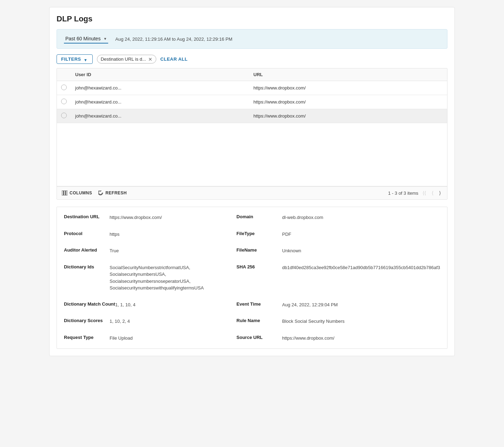  What do you see at coordinates (87, 251) in the screenshot?
I see `detail-label-auditor-alerted: Auditor Alerted` at bounding box center [87, 251].